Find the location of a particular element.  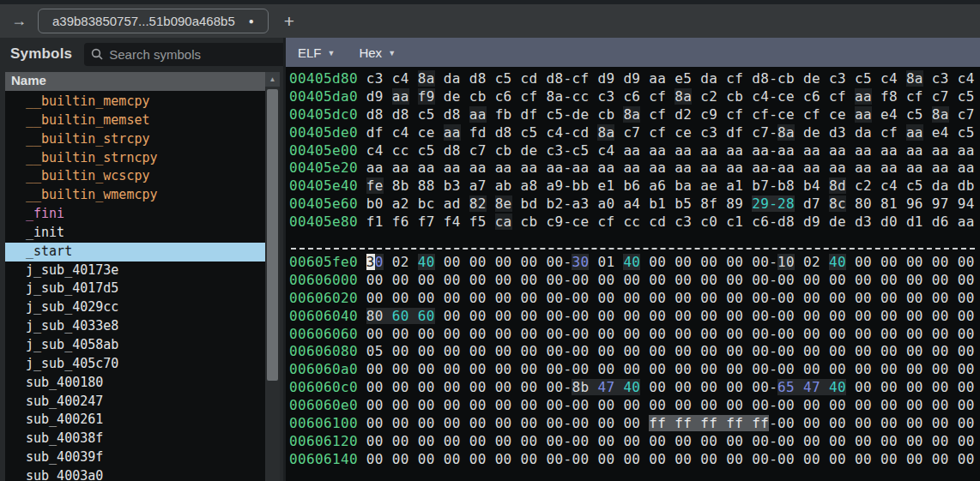

hex-byte: bd is located at coordinates (529, 204).